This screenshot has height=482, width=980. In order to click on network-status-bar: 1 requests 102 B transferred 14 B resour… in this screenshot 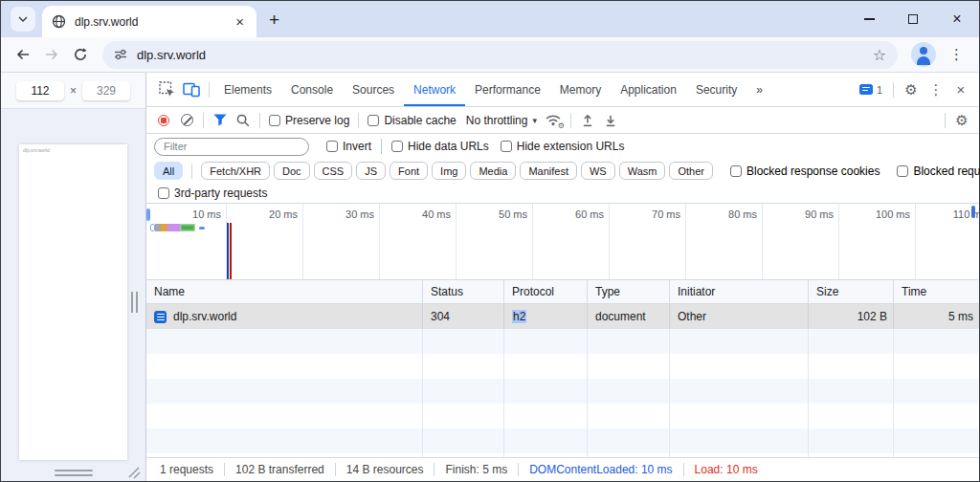, I will do `click(563, 469)`.